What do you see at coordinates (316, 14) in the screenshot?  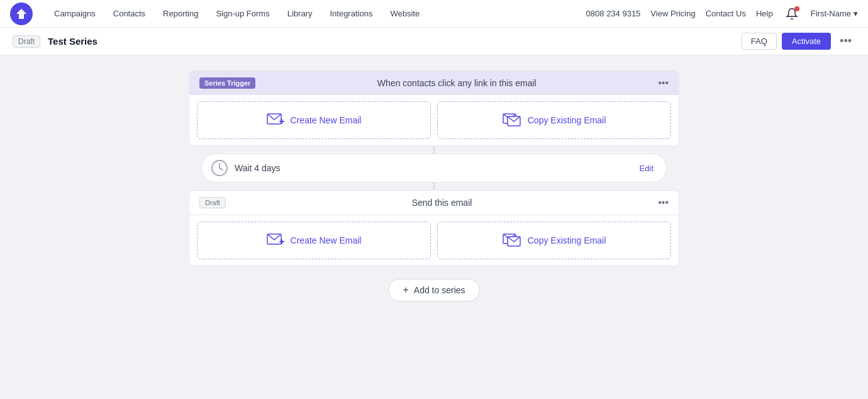 I see `nav-links: Campaigns Contacts Reporting Sign-up For…` at bounding box center [316, 14].